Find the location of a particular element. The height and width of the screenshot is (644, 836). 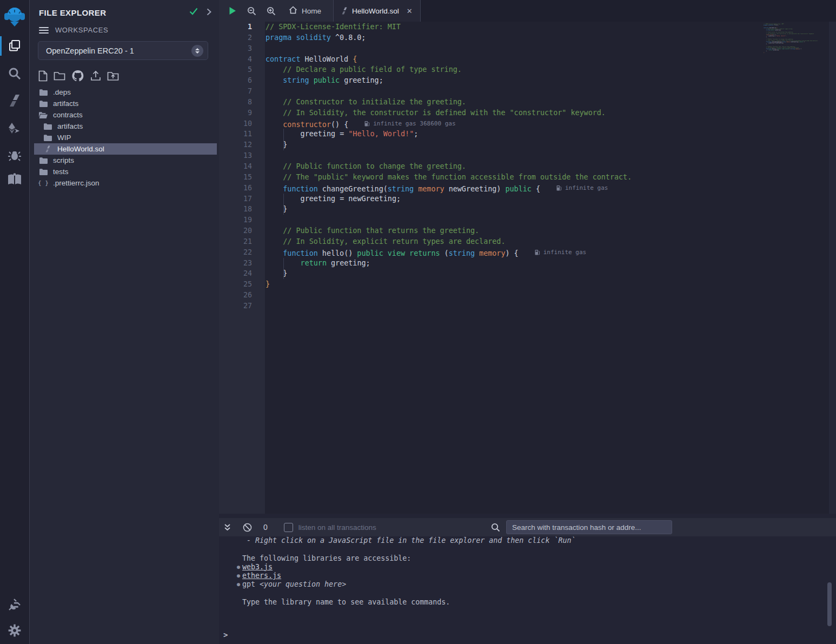

terminal-line: - Right click on a JavaScript file in th… is located at coordinates (528, 541).